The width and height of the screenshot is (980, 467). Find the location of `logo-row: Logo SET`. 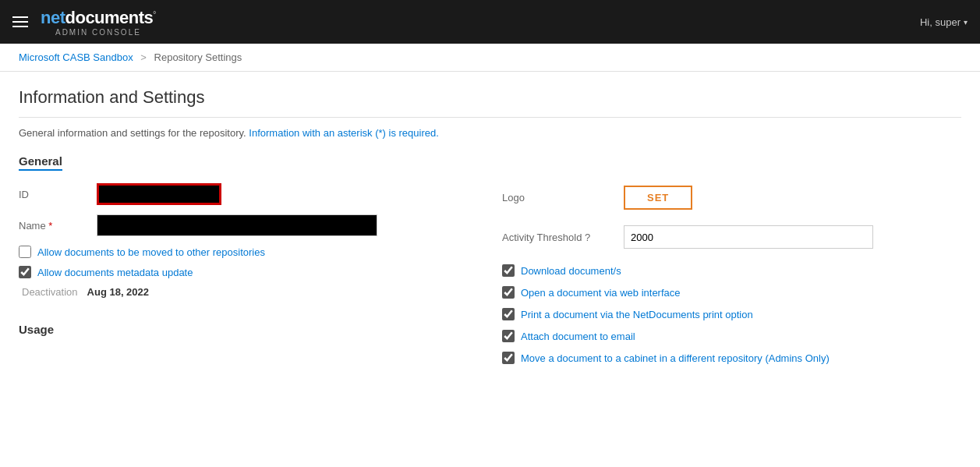

logo-row: Logo SET is located at coordinates (731, 198).